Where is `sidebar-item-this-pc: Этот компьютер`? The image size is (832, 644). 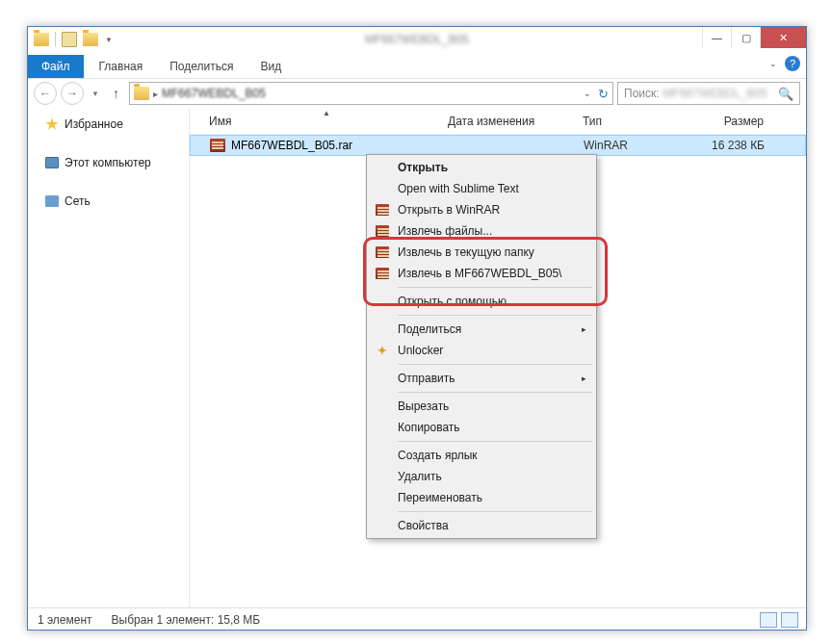 sidebar-item-this-pc: Этот компьютер is located at coordinates (108, 163).